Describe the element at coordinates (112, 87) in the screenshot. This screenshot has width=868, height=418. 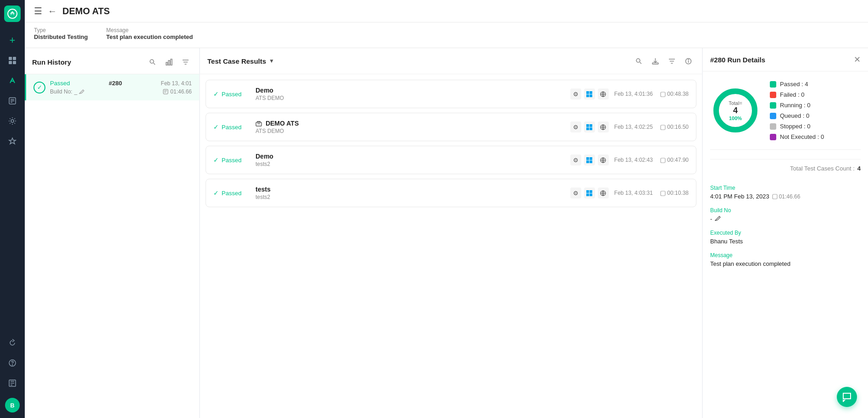
I see `run-item: ✓ Passed #280 Feb 13, 4:01 Build No: _` at that location.